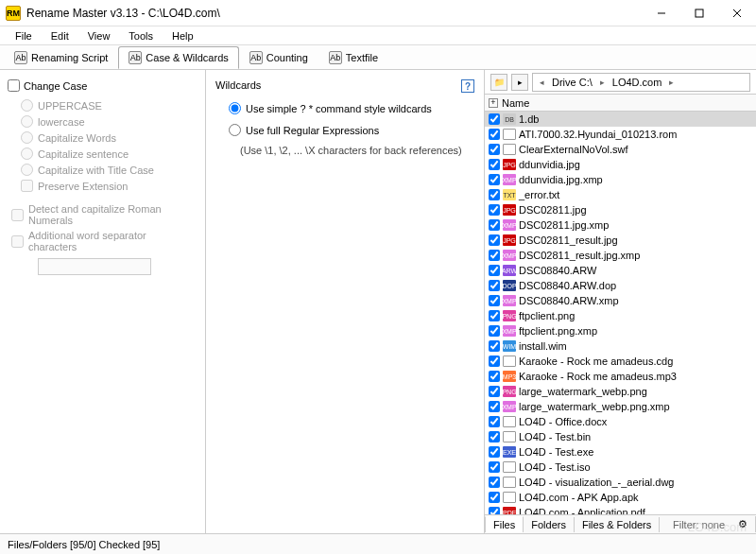  Describe the element at coordinates (561, 180) in the screenshot. I see `file-name: ddunvidia.jpg.xmp` at that location.